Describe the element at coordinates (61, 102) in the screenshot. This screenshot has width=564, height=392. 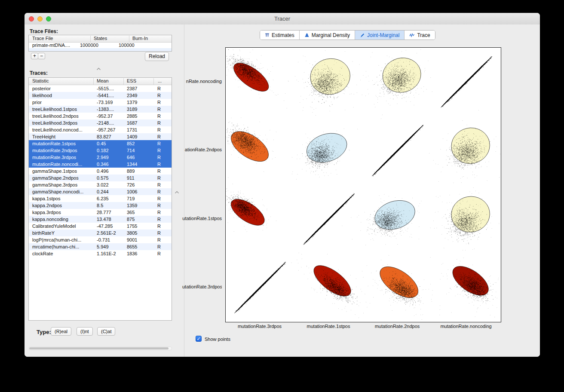
I see `cell-statistic: prior` at that location.